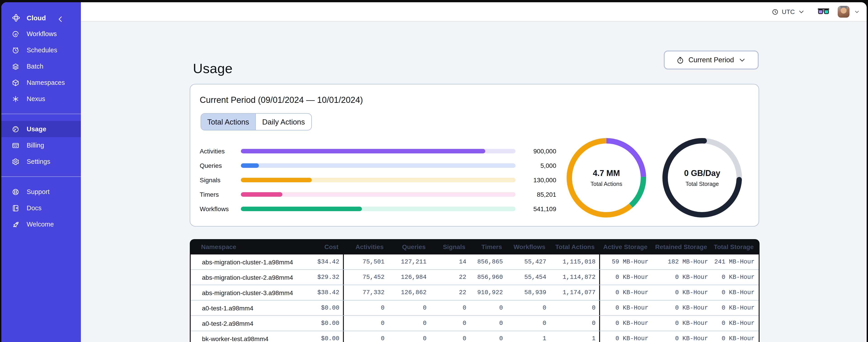 The width and height of the screenshot is (868, 342). Describe the element at coordinates (228, 308) in the screenshot. I see `namespace-link: a0-test-1.a98mm4` at that location.